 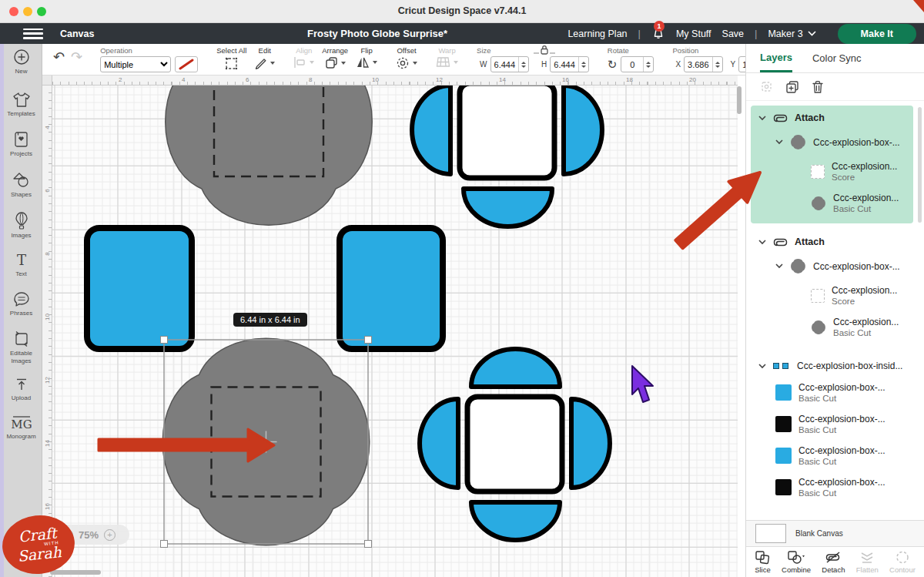 What do you see at coordinates (22, 263) in the screenshot?
I see `sidebar-item-text: T Text` at bounding box center [22, 263].